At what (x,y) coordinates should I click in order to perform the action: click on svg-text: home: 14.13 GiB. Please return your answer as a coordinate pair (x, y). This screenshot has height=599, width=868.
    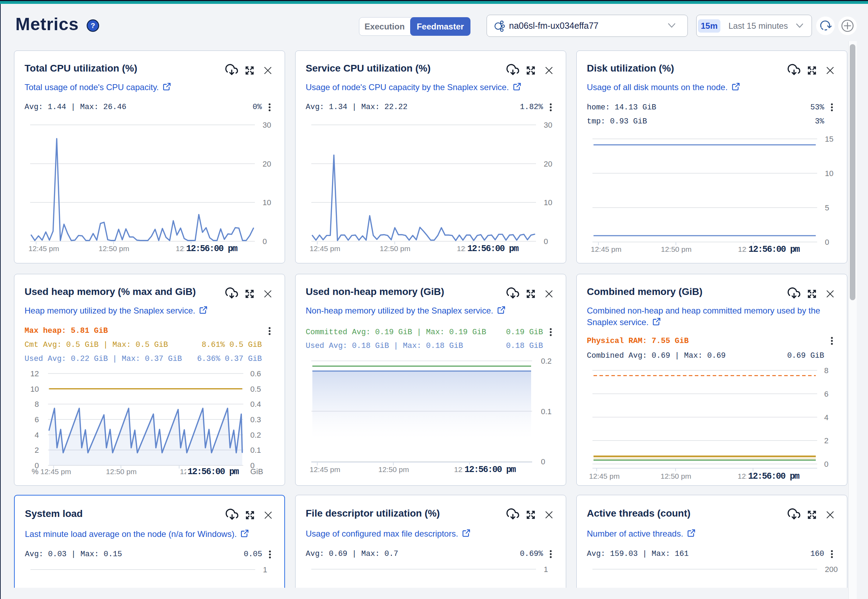
    Looking at the image, I should click on (622, 107).